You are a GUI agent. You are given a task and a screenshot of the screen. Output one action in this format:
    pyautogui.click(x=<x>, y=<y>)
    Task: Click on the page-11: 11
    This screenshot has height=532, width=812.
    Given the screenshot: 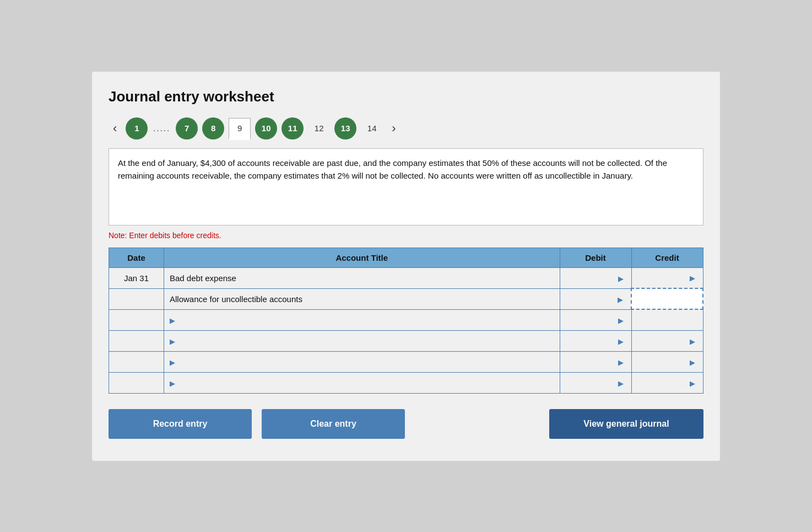 What is the action you would take?
    pyautogui.click(x=293, y=128)
    